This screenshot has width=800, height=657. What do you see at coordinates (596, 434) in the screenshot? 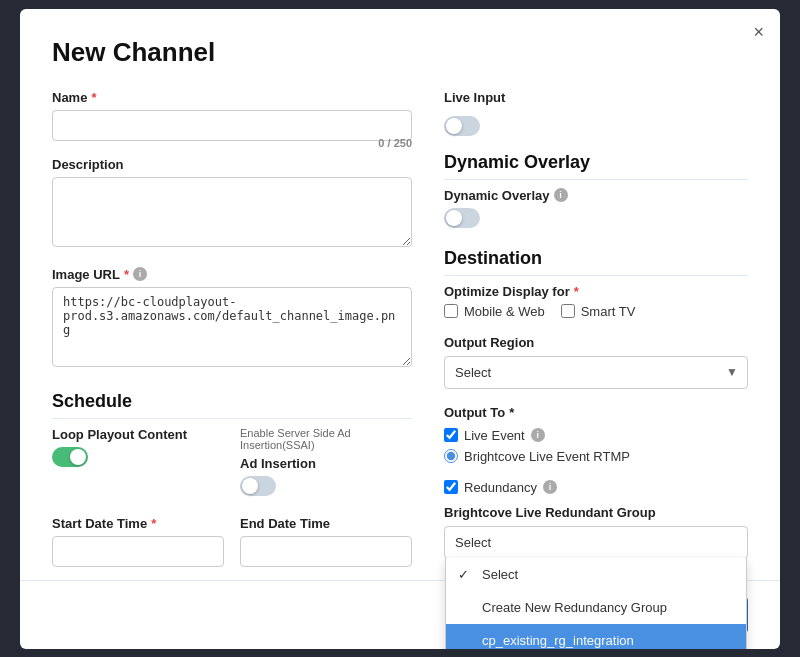
I see `output-to-group: Output To * Live Event i Brightcove Live…` at bounding box center [596, 434].